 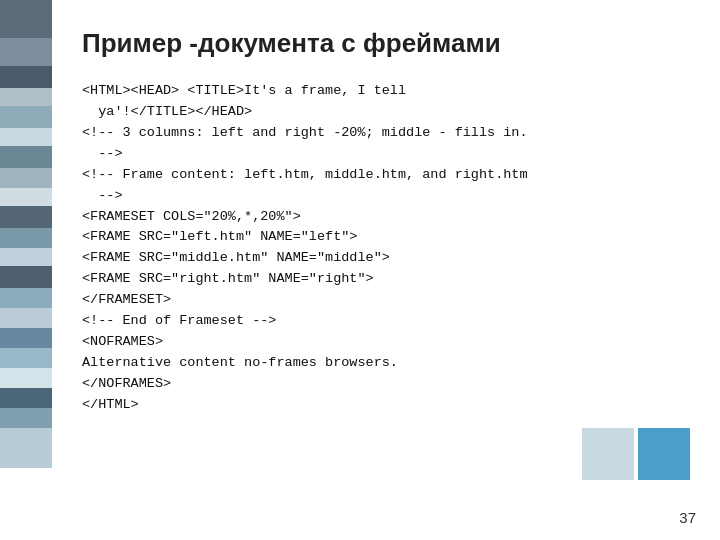 What do you see at coordinates (386, 258) in the screenshot?
I see `code-line: <FRAME SRC="middle.htm" NAME="middle">` at bounding box center [386, 258].